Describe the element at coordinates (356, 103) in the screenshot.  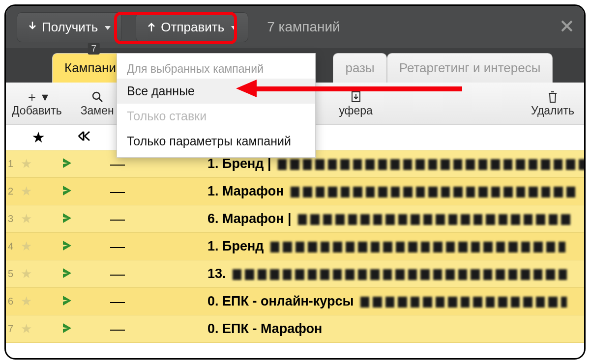
I see `clipboard-button: уфера` at that location.